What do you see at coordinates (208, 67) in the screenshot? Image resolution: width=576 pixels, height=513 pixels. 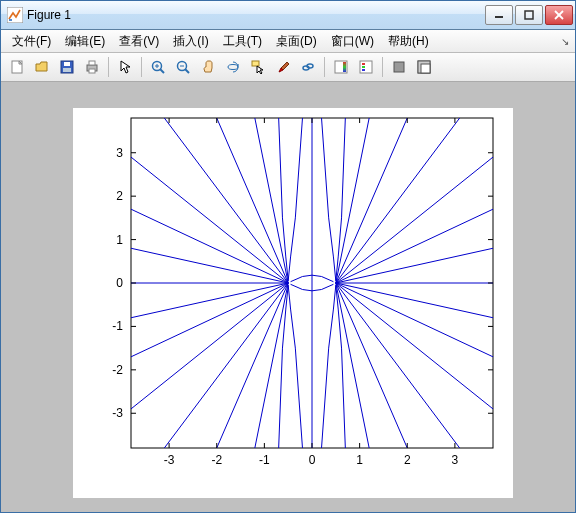 I see `pan-button` at bounding box center [208, 67].